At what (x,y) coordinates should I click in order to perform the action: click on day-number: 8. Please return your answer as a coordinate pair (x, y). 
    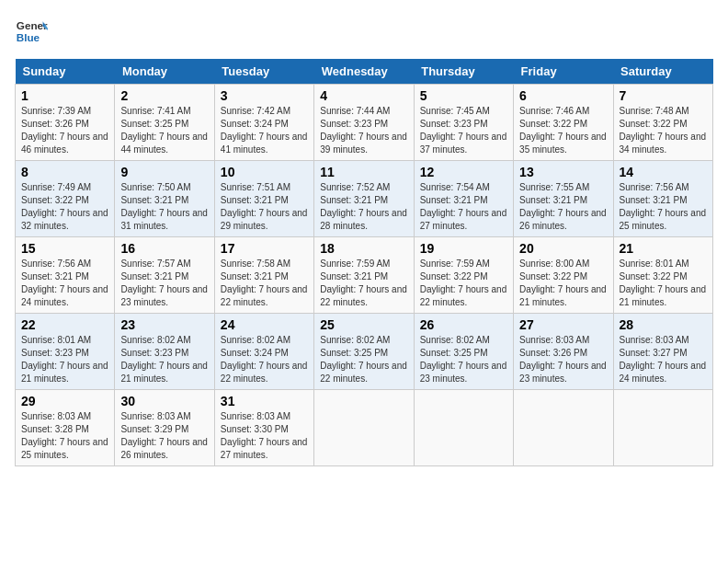
    Looking at the image, I should click on (64, 172).